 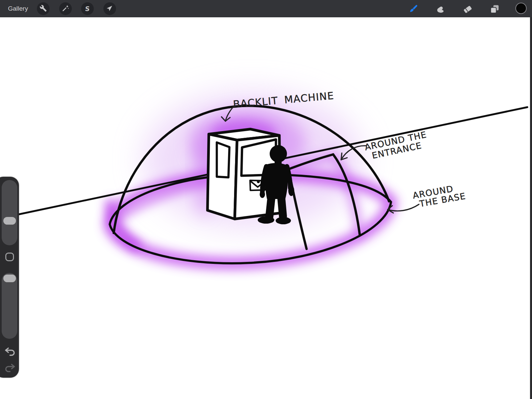 I want to click on redo-button, so click(x=10, y=369).